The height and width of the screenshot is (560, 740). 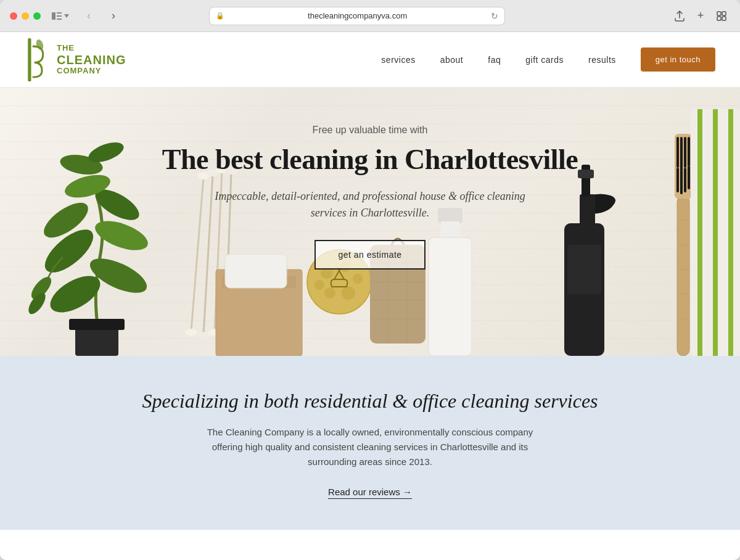 What do you see at coordinates (25, 16) in the screenshot?
I see `traffic-lights` at bounding box center [25, 16].